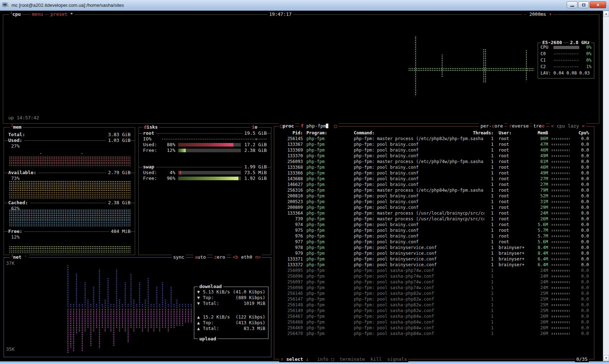  I want to click on proc-row: 256470php-fpmphp-fpm: pool sasha-php84w.…, so click(434, 334).